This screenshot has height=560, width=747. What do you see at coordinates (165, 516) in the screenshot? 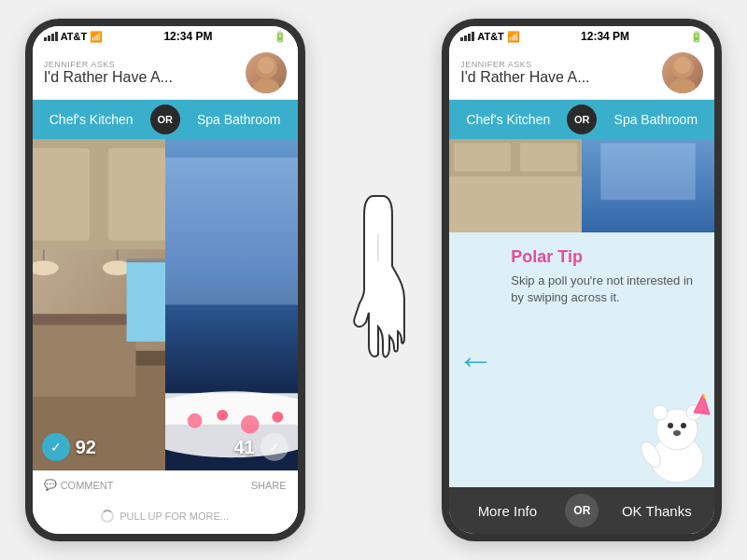
I see `pull-more: PULL UP FOR MORE...` at bounding box center [165, 516].